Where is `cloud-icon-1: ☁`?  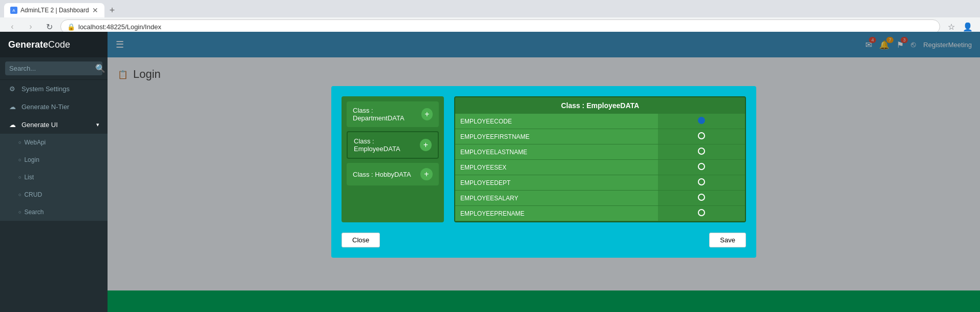 cloud-icon-1: ☁ is located at coordinates (12, 107).